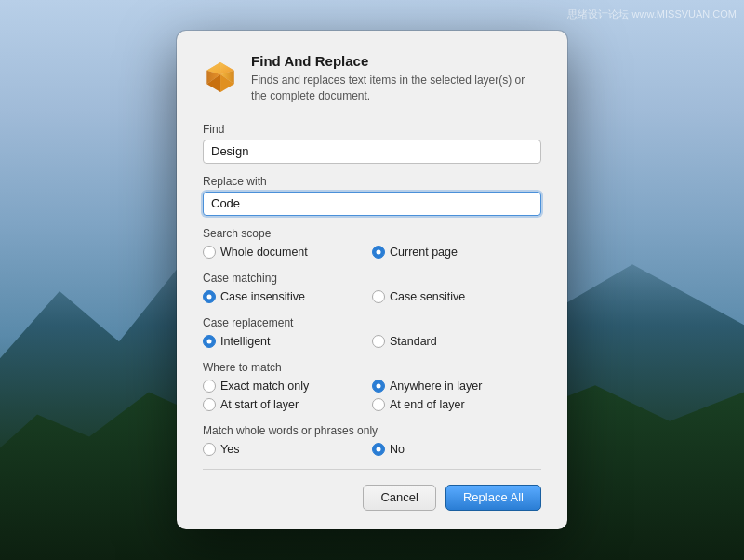 The width and height of the screenshot is (744, 560). What do you see at coordinates (230, 449) in the screenshot?
I see `match-whole-yes-label: Yes` at bounding box center [230, 449].